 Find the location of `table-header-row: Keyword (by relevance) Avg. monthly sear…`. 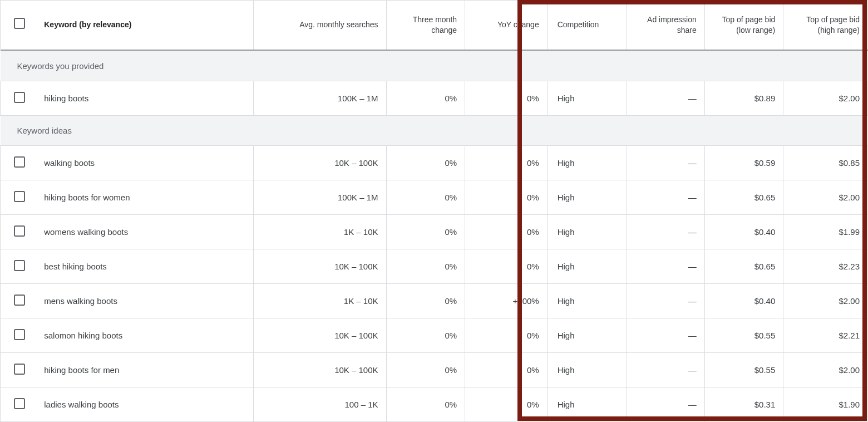

table-header-row: Keyword (by relevance) Avg. monthly sear… is located at coordinates (434, 25).